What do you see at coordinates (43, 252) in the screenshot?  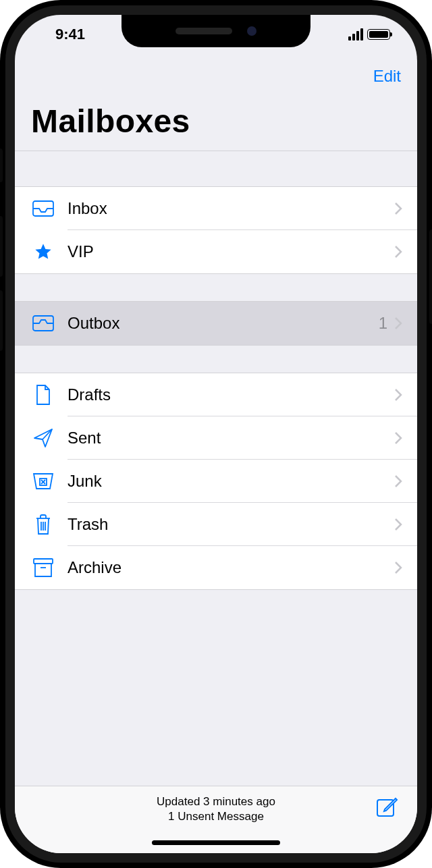 I see `star-icon` at bounding box center [43, 252].